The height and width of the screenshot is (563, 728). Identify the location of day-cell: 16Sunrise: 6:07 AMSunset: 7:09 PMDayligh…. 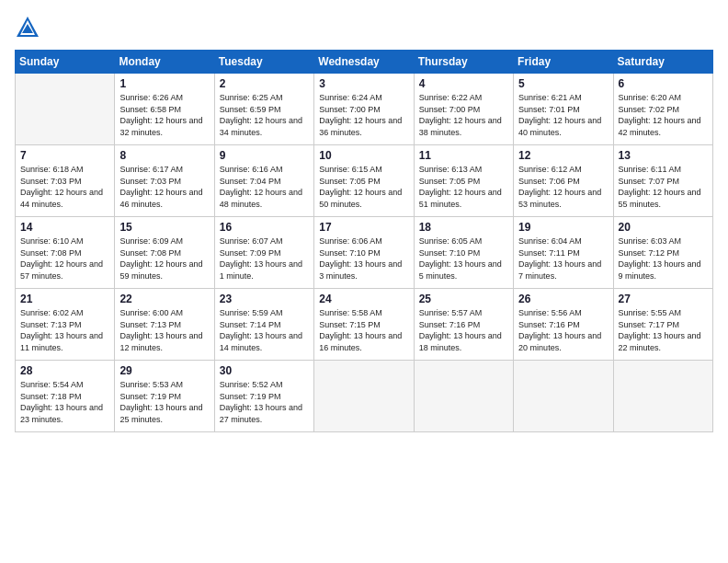
(264, 253).